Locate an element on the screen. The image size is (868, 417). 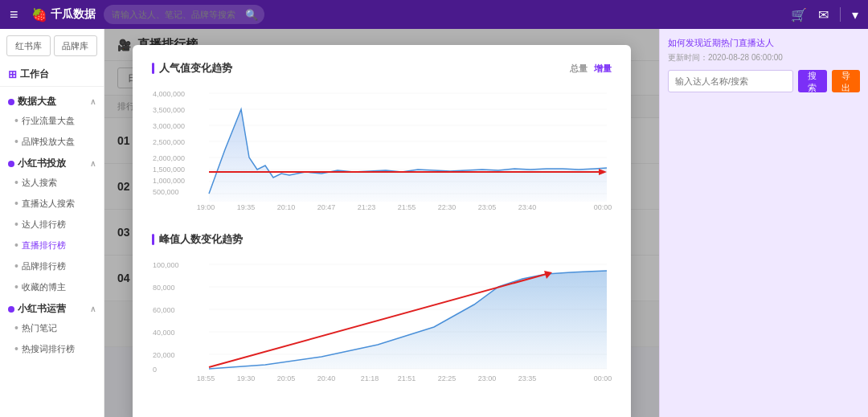
svg-text: 19:35 is located at coordinates (246, 207).